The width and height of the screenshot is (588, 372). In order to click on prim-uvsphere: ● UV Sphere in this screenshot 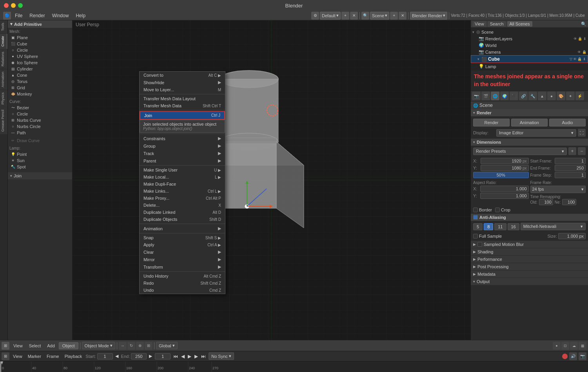, I will do `click(40, 56)`.